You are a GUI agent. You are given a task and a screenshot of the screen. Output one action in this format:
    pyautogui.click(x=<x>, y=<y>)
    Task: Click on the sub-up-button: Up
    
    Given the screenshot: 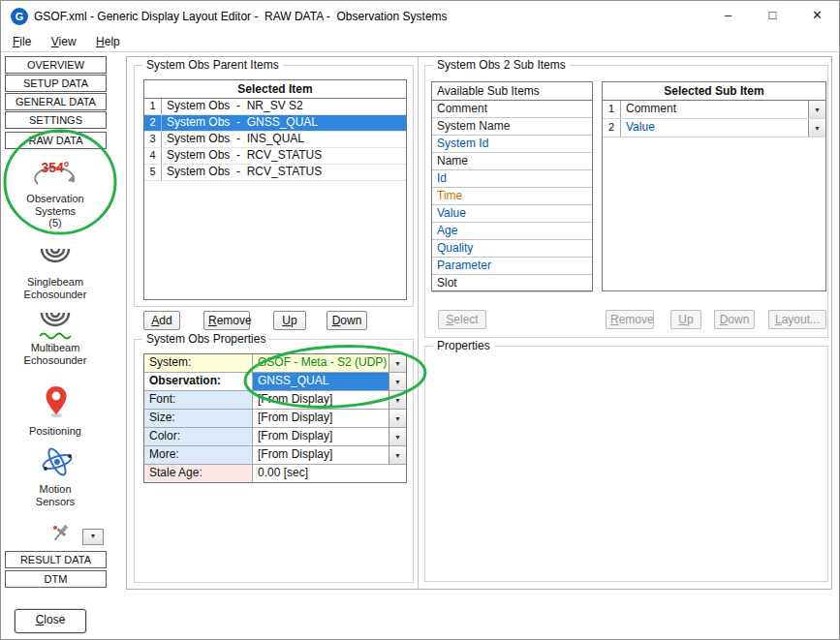 What is the action you would take?
    pyautogui.click(x=686, y=320)
    